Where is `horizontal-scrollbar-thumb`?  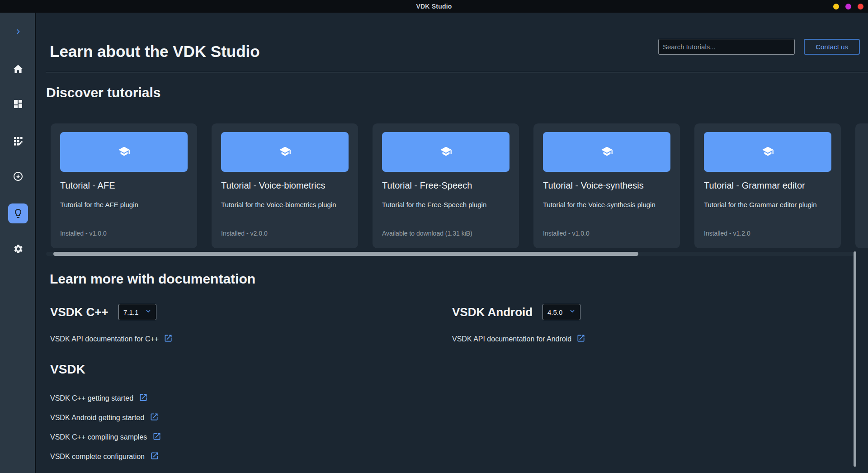
horizontal-scrollbar-thumb is located at coordinates (346, 254).